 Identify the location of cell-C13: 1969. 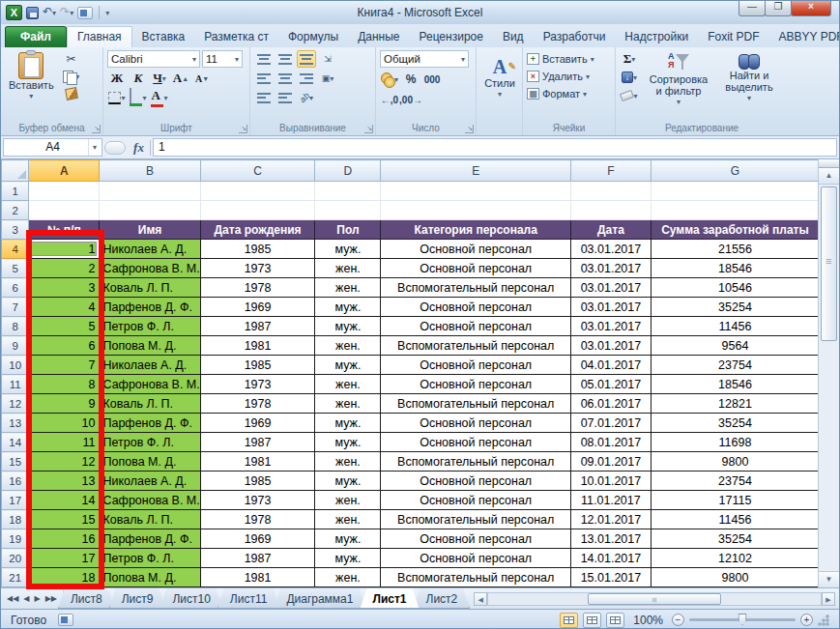
(257, 423).